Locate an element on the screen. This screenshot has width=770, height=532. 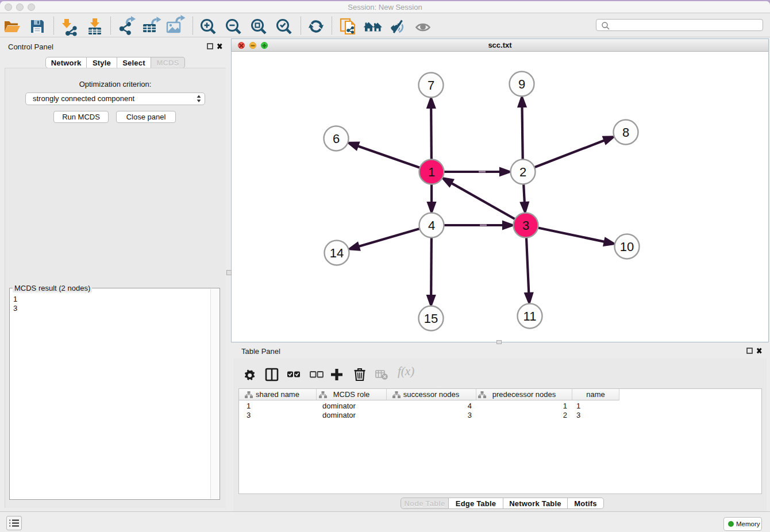
svg-text: 3 is located at coordinates (526, 225).